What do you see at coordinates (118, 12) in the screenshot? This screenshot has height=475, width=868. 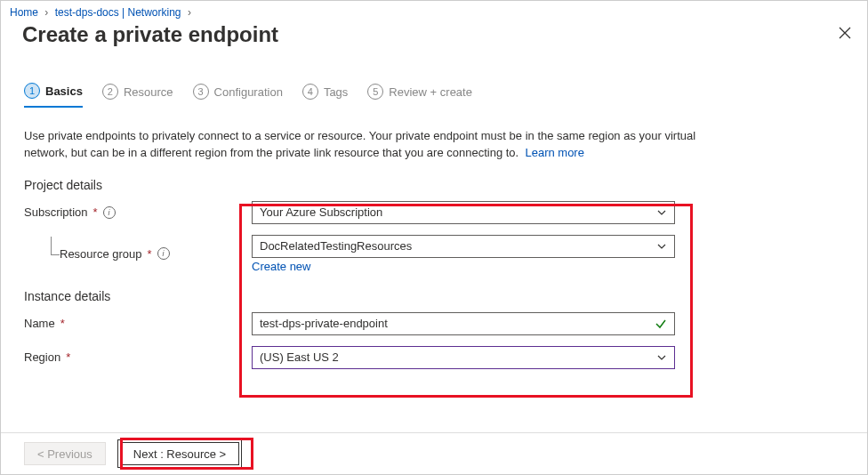 I see `breadcrumb-resource: test-dps-docs | Networking` at bounding box center [118, 12].